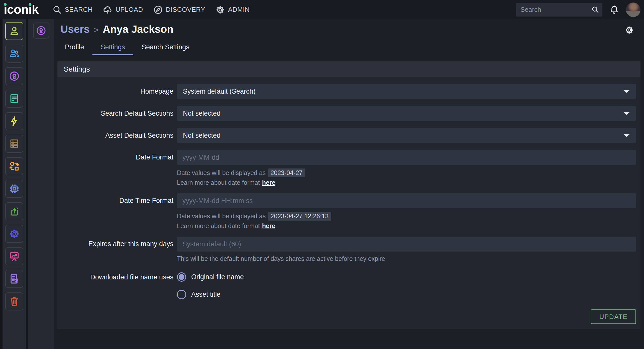 The height and width of the screenshot is (349, 644). Describe the element at coordinates (75, 29) in the screenshot. I see `breadcrumb-users-link: Users` at that location.